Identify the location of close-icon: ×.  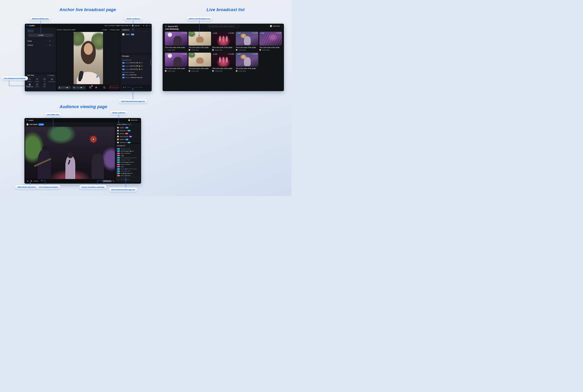
(150, 26).